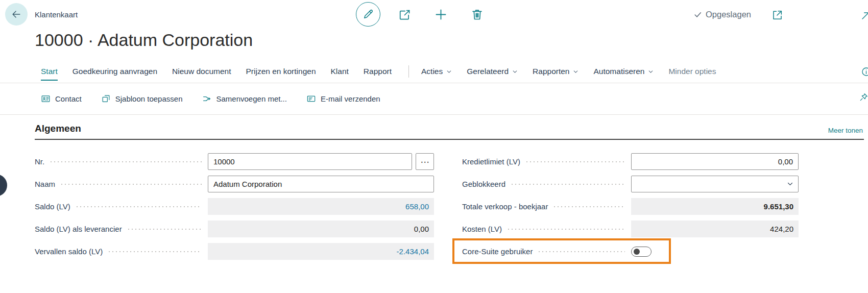  What do you see at coordinates (368, 14) in the screenshot?
I see `edit-button` at bounding box center [368, 14].